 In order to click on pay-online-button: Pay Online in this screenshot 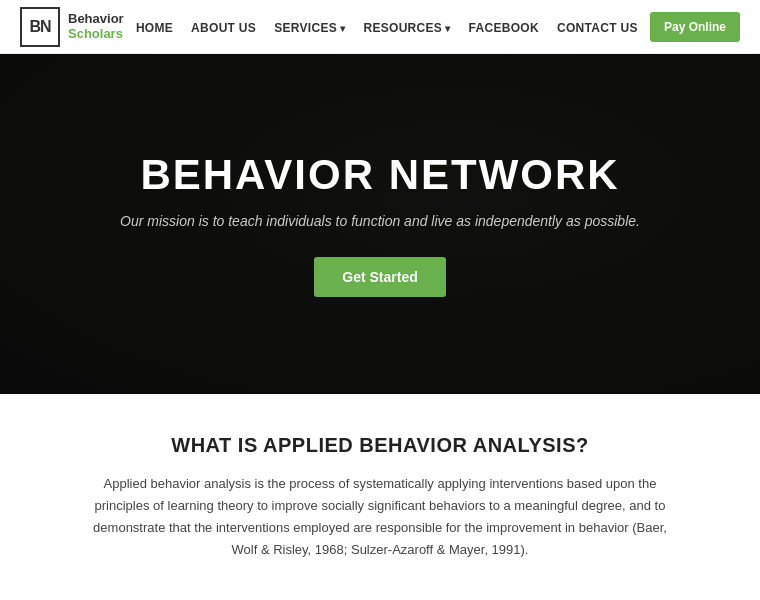, I will do `click(695, 27)`.